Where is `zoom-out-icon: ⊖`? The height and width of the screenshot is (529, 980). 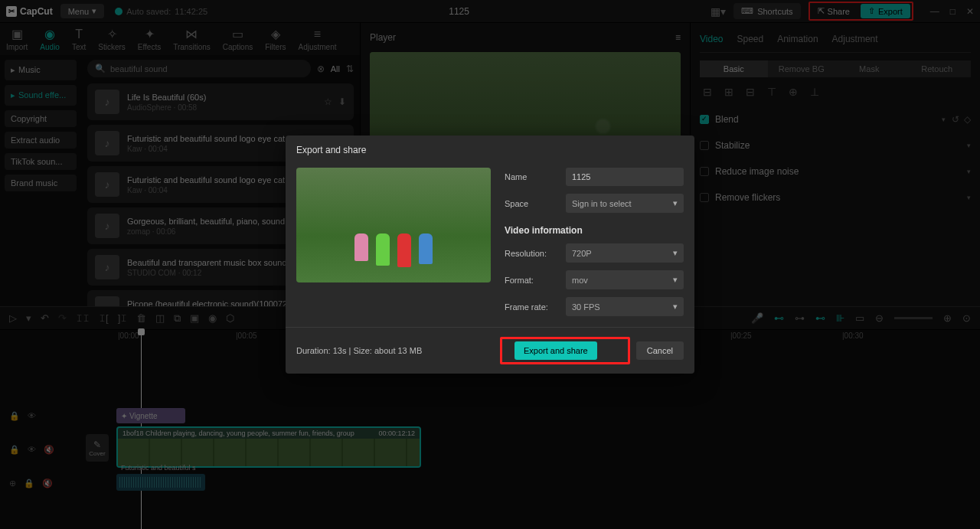 zoom-out-icon: ⊖ is located at coordinates (879, 318).